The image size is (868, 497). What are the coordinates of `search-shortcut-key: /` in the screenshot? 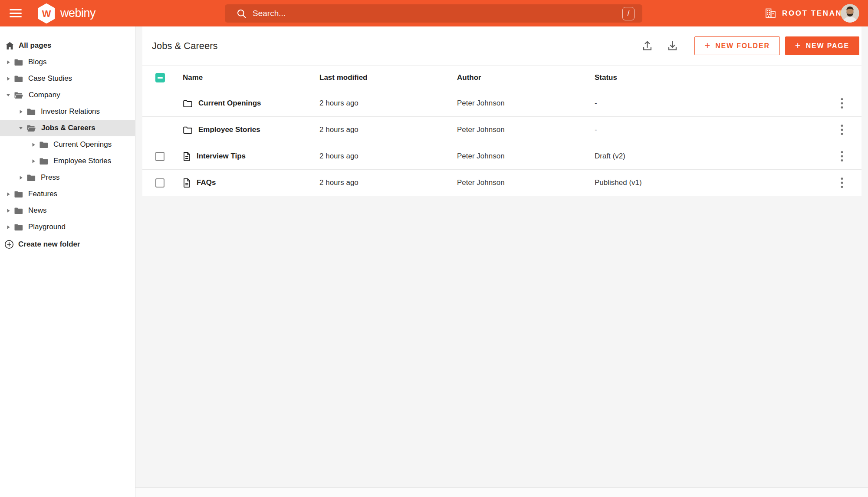 It's located at (628, 14).